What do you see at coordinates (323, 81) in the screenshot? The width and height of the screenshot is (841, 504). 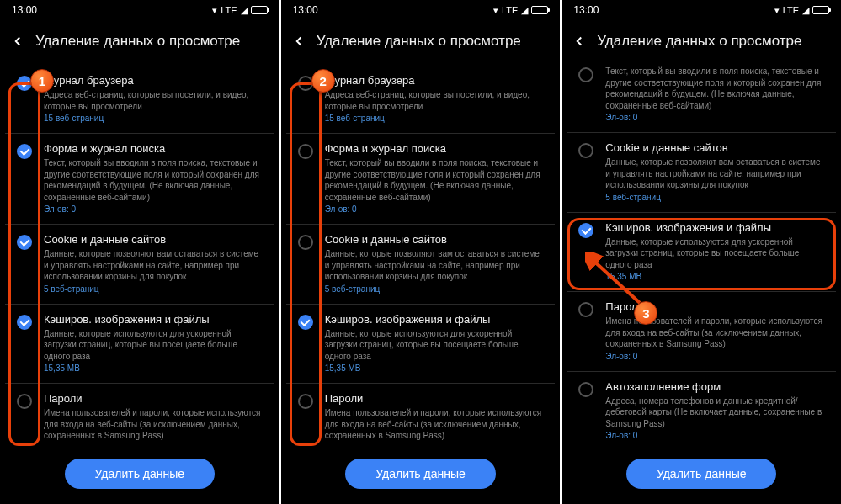 I see `callout-2: 2` at bounding box center [323, 81].